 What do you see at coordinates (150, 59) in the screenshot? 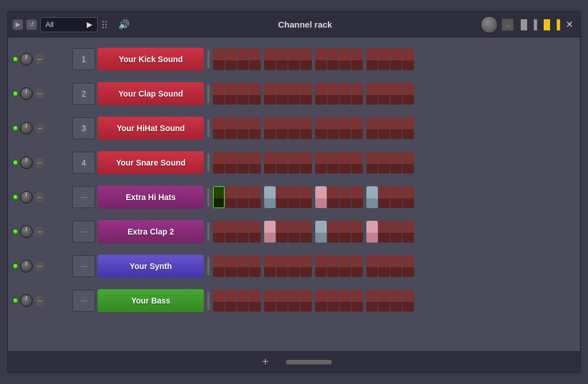
I see `channel-name-button: Your Kick Sound` at bounding box center [150, 59].